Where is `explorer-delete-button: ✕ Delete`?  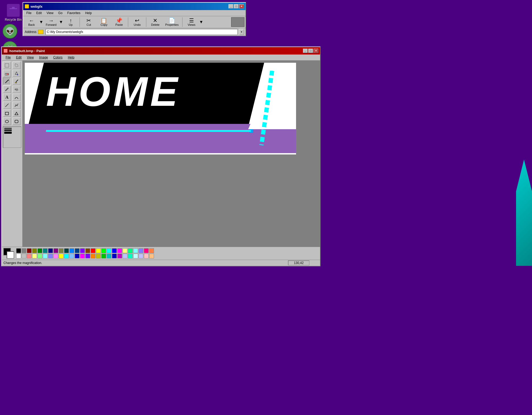 explorer-delete-button: ✕ Delete is located at coordinates (155, 22).